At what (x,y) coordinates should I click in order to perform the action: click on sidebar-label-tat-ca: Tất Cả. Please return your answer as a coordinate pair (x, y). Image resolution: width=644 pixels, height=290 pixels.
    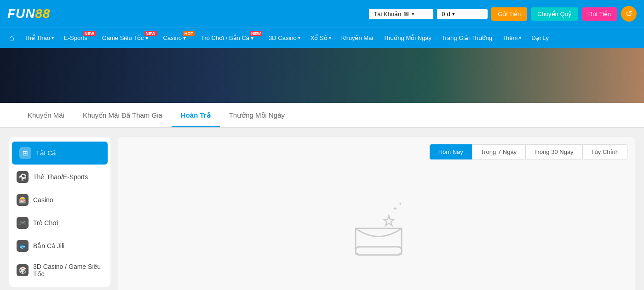
    Looking at the image, I should click on (46, 153).